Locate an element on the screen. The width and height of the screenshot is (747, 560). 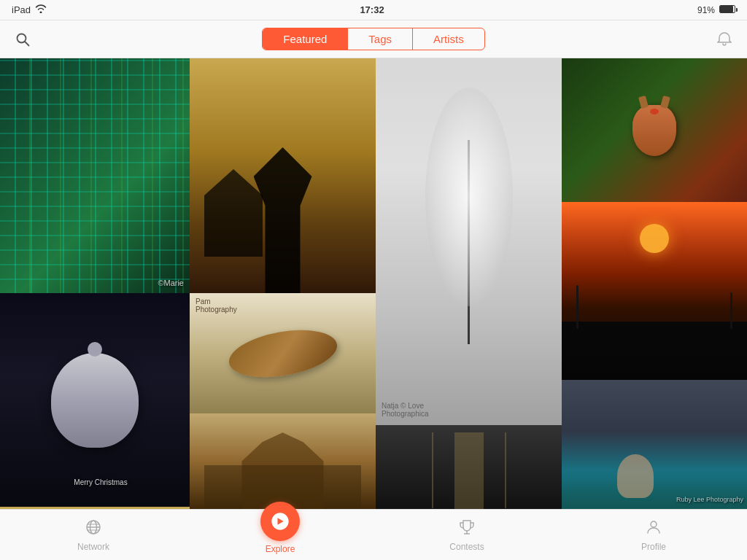
tab-contests: Contests is located at coordinates (467, 535).